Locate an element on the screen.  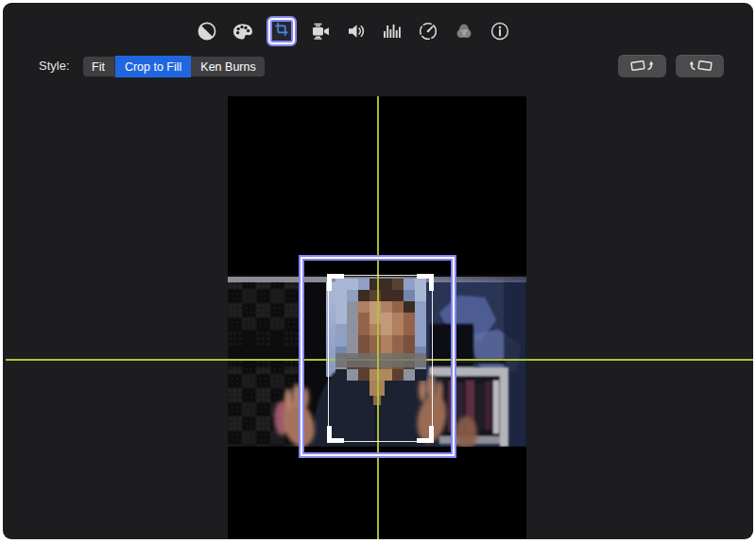
crop-handle-bottom-right is located at coordinates (425, 434).